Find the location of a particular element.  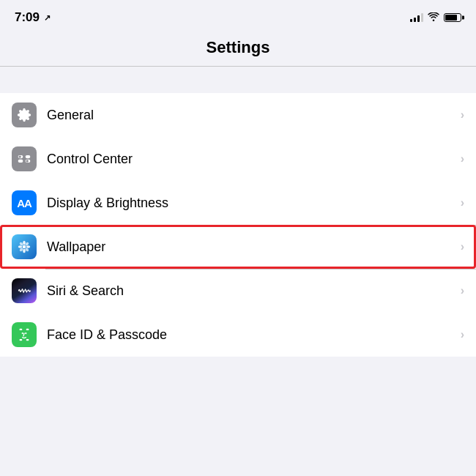

status-bar: 7:09 ↗ is located at coordinates (238, 16).